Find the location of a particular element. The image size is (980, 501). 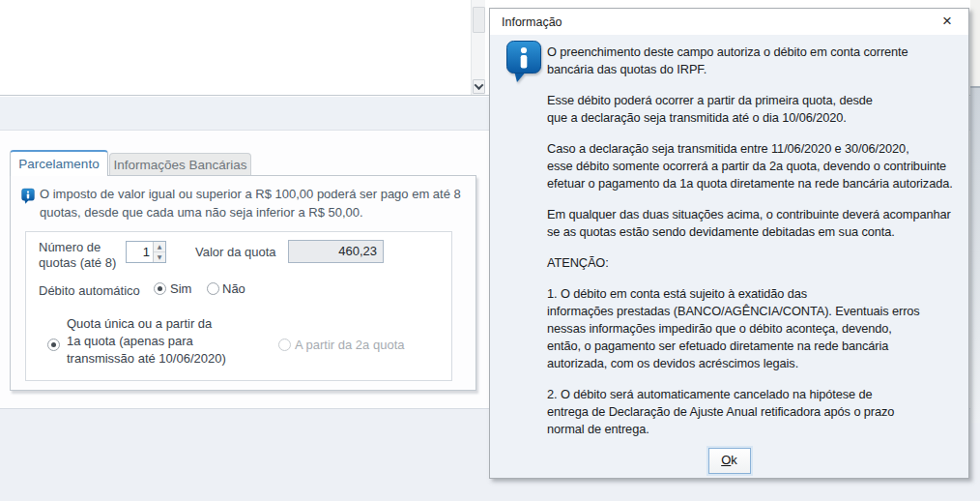

close-icon: × is located at coordinates (947, 21).